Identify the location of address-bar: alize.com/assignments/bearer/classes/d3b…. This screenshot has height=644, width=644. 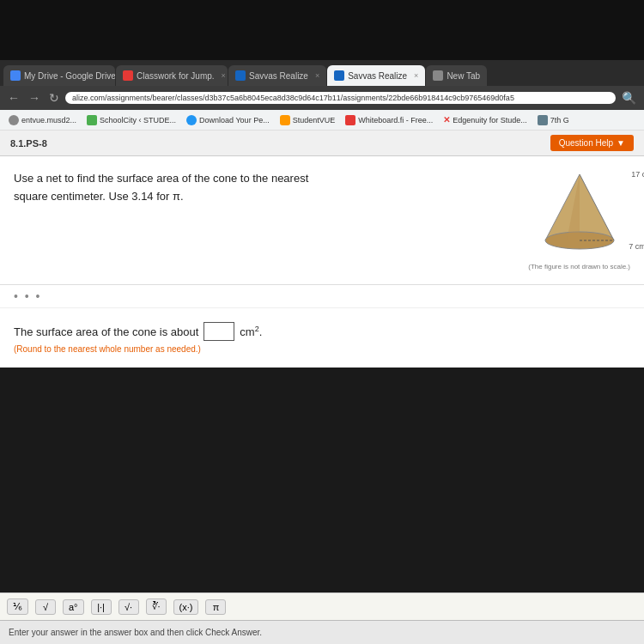
(340, 98).